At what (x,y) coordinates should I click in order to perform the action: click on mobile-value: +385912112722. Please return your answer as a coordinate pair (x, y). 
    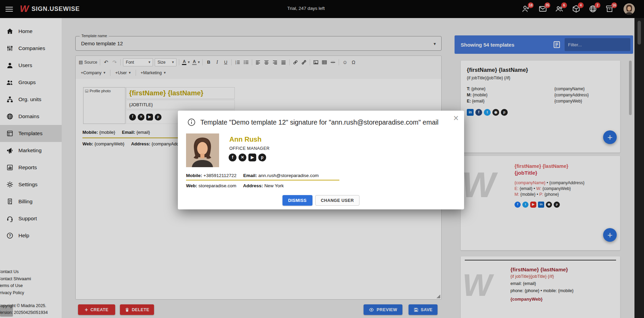
    Looking at the image, I should click on (220, 176).